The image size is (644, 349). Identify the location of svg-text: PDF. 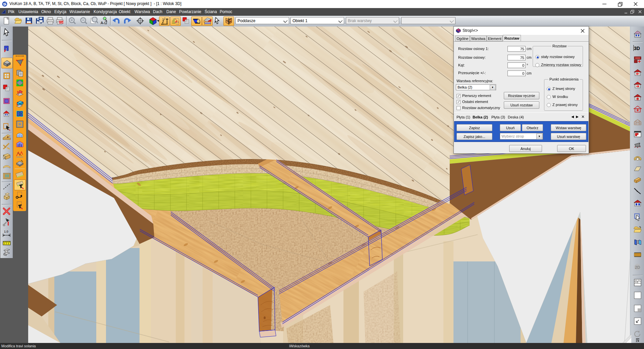
(62, 22).